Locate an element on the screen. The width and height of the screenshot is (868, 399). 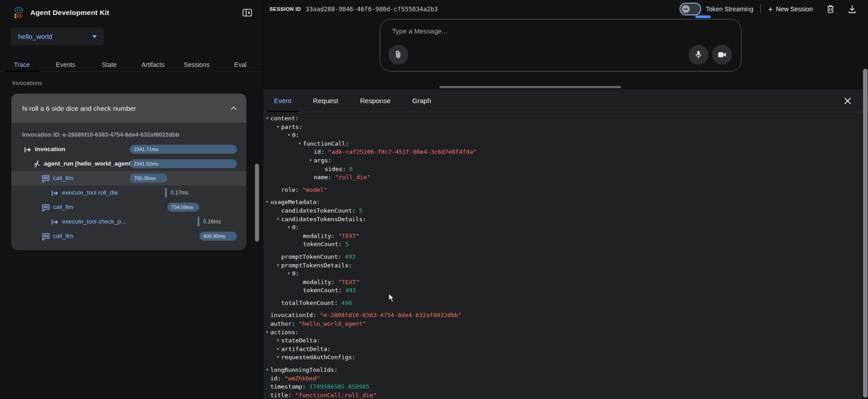
json-line-id: id: "adk-caf25106-f0c7-451f-86e4-3c6d7e8… is located at coordinates (562, 152).